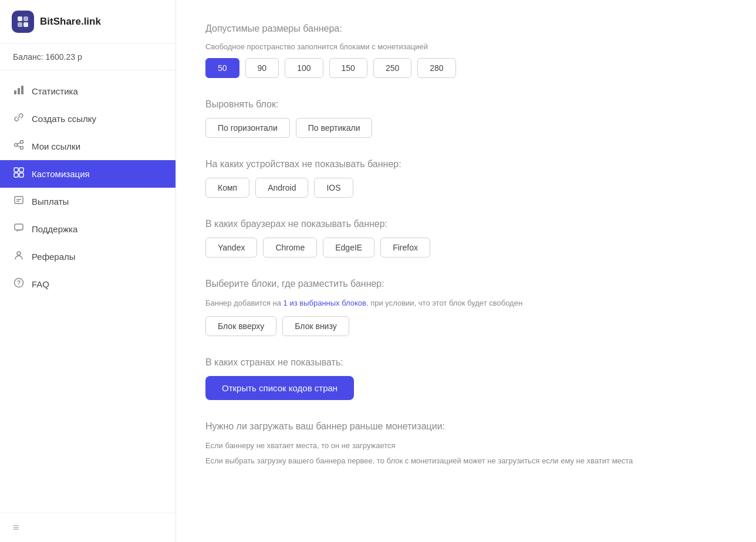 The height and width of the screenshot is (542, 756). Describe the element at coordinates (88, 174) in the screenshot. I see `sidebar-item-customization: Кастомизация` at that location.